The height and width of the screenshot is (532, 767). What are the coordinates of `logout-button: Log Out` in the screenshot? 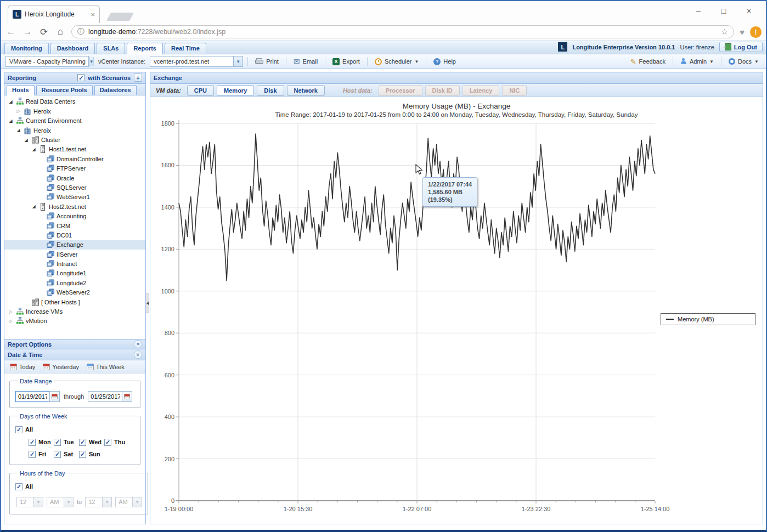 It's located at (741, 47).